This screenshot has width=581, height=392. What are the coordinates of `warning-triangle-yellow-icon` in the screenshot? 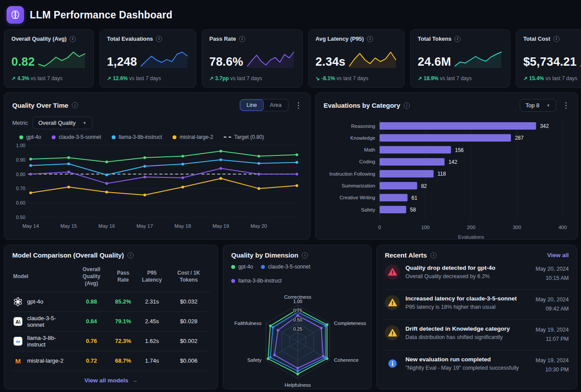 It's located at (392, 303).